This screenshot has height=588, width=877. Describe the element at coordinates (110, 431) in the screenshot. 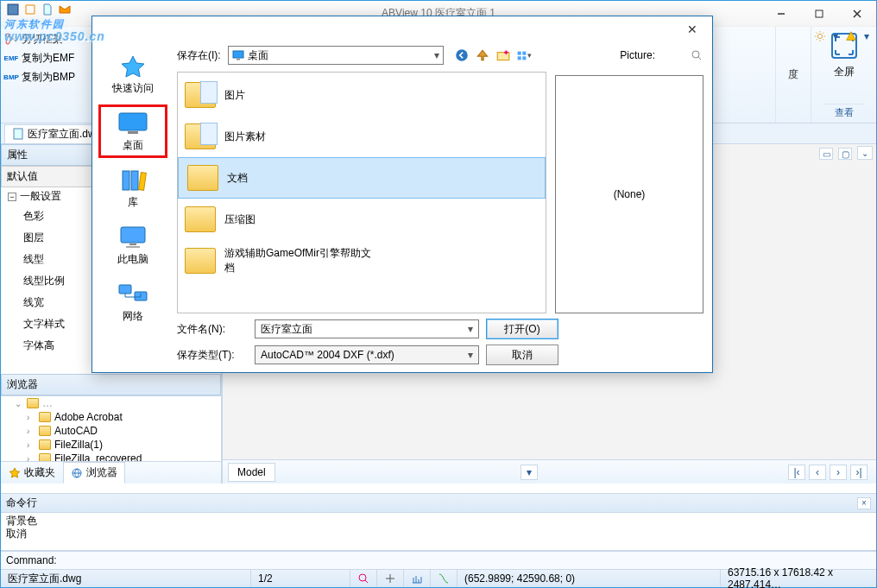

I see `tree-item: ›AutoCAD` at that location.